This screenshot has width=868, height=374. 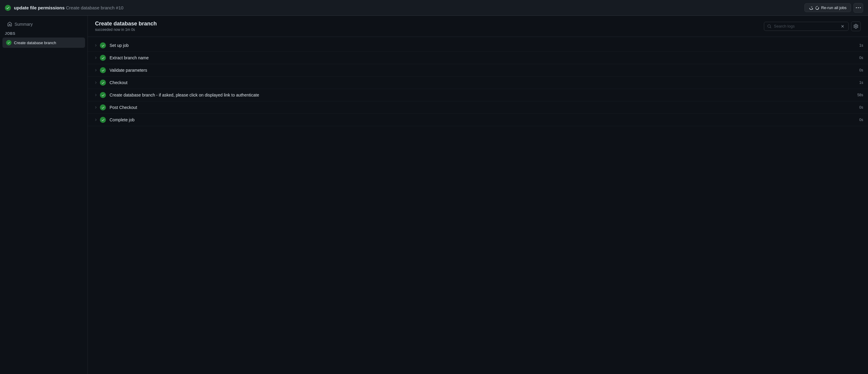 What do you see at coordinates (480, 83) in the screenshot?
I see `step-name: Checkout` at bounding box center [480, 83].